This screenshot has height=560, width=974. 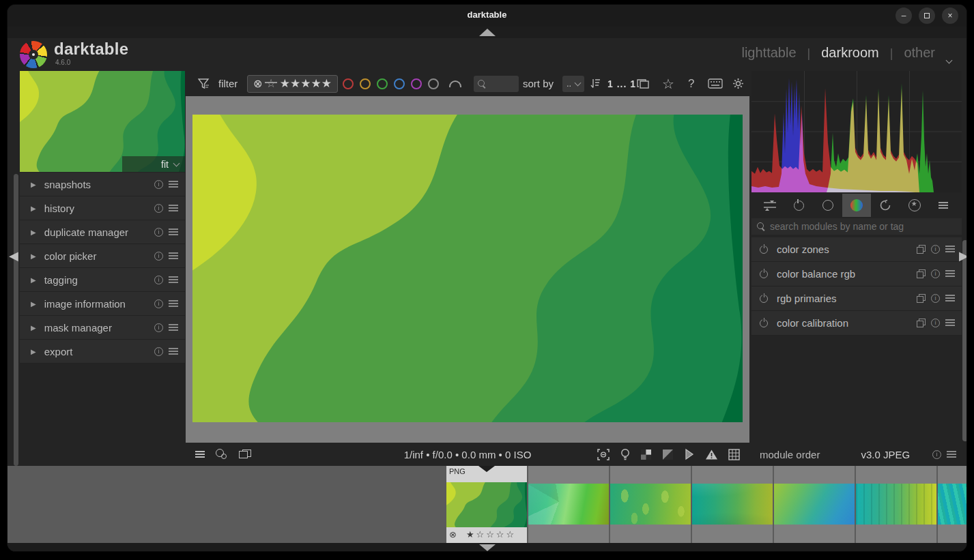 I want to click on overlays-star-icon: ☆, so click(x=668, y=84).